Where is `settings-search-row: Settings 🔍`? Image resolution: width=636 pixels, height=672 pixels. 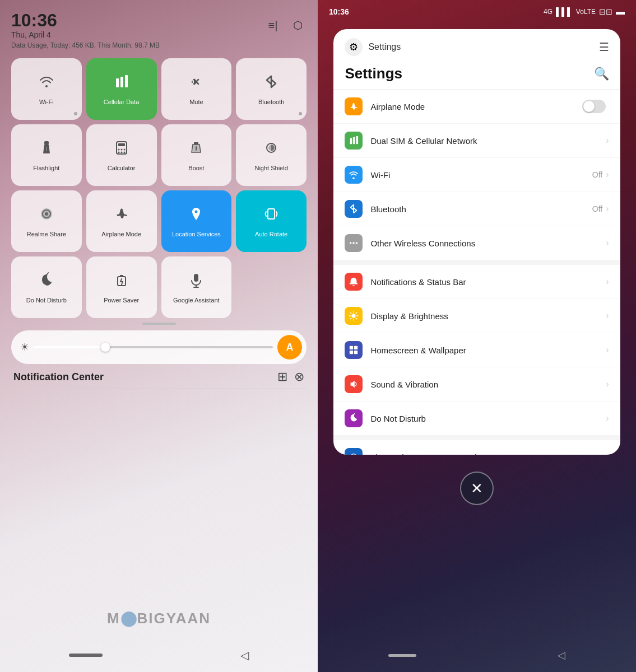
settings-search-row: Settings 🔍 is located at coordinates (476, 76).